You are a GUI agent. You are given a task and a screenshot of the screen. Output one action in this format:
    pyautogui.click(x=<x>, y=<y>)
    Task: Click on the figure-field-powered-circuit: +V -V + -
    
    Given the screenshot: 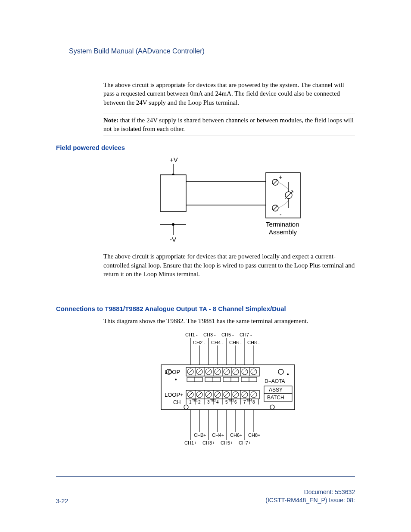 What is the action you would take?
    pyautogui.click(x=229, y=201)
    